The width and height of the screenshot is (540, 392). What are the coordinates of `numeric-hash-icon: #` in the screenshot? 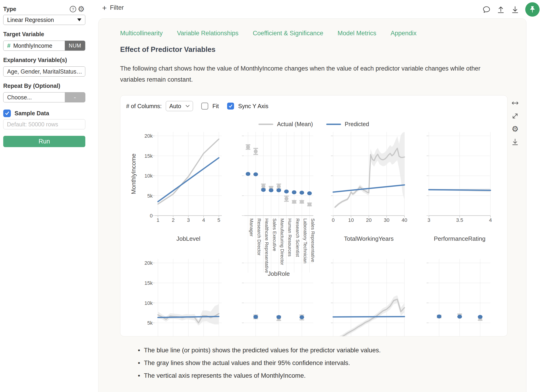 It's located at (9, 46).